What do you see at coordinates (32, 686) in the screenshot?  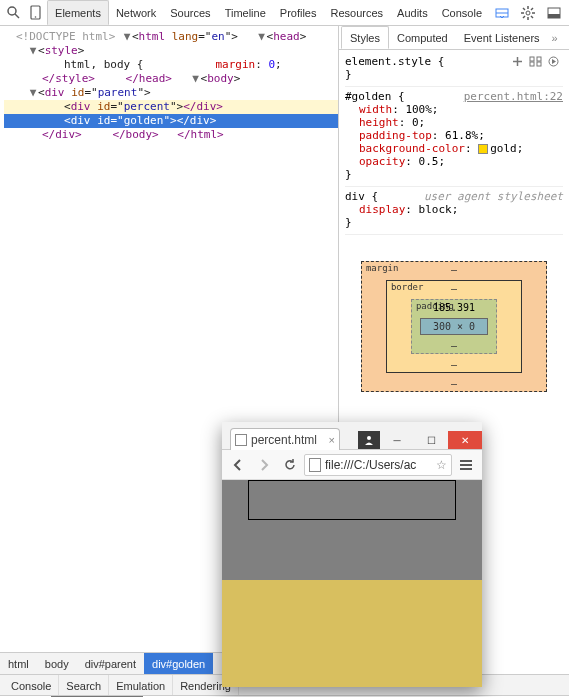 I see `drawer-tab-console: Console` at bounding box center [32, 686].